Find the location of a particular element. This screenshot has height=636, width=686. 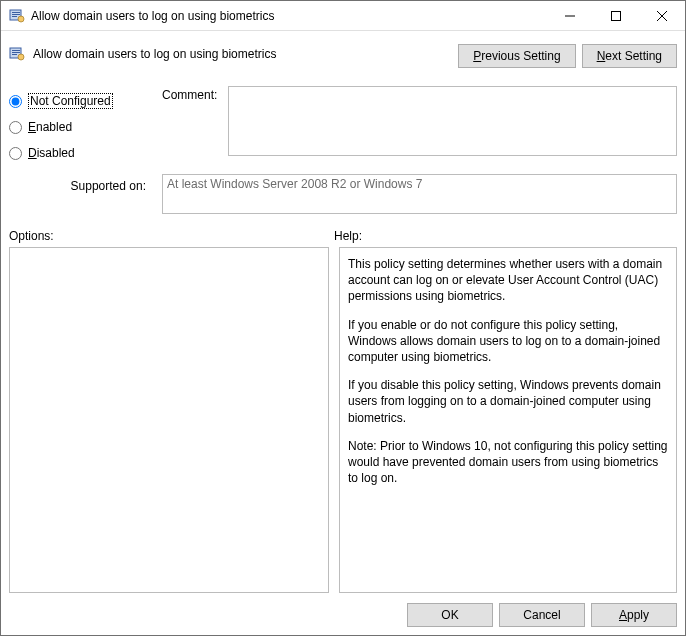

help-label: Help: is located at coordinates (506, 236).